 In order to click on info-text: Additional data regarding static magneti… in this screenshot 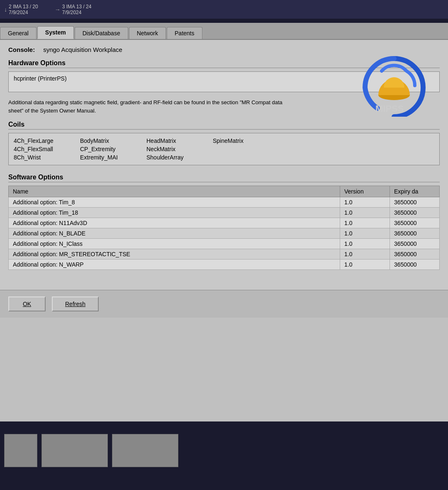, I will do `click(149, 106)`.